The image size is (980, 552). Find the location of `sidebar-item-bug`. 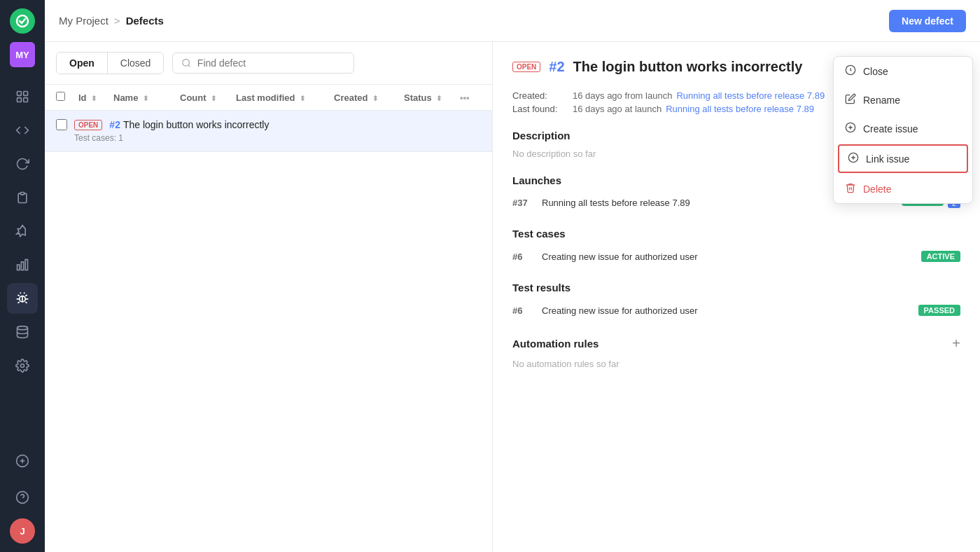

sidebar-item-bug is located at coordinates (22, 298).